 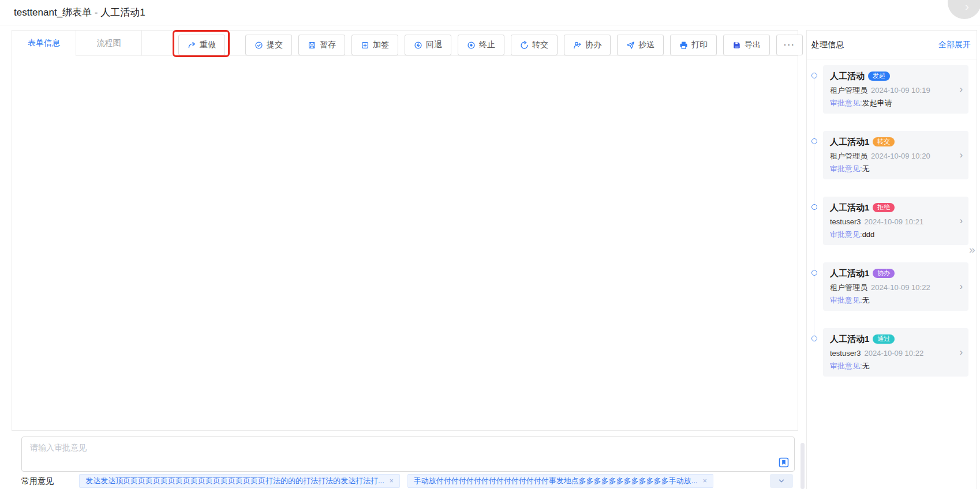 What do you see at coordinates (895, 155) in the screenshot?
I see `timeline-item: 人工活动1 转交 租户管理员 2024-10-09 10:20 › 审批意见:无` at bounding box center [895, 155].